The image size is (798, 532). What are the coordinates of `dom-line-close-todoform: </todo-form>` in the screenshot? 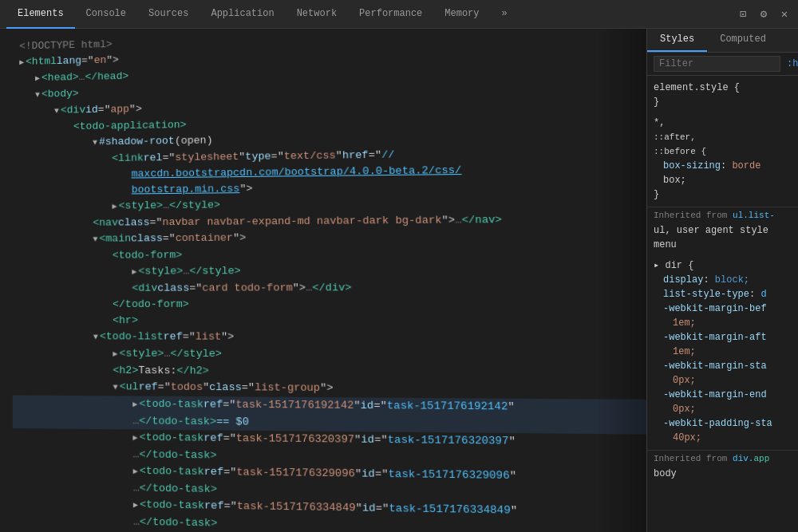 It's located at (330, 305).